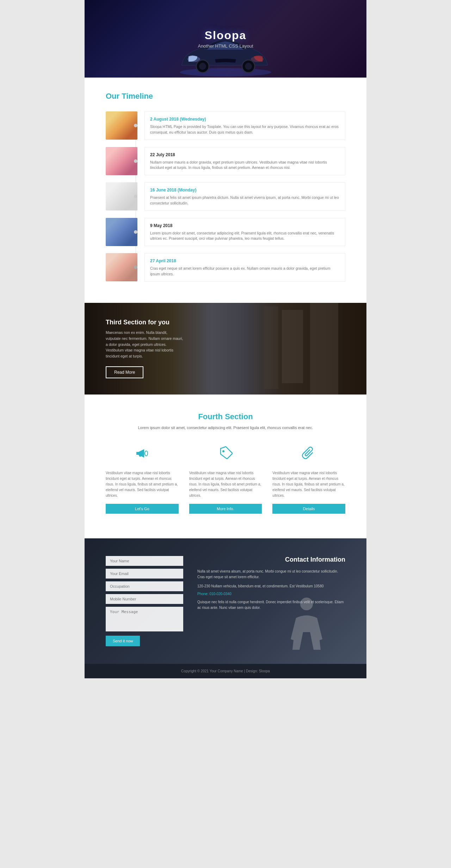 This screenshot has height=868, width=451. What do you see at coordinates (226, 455) in the screenshot?
I see `tag-icon` at bounding box center [226, 455].